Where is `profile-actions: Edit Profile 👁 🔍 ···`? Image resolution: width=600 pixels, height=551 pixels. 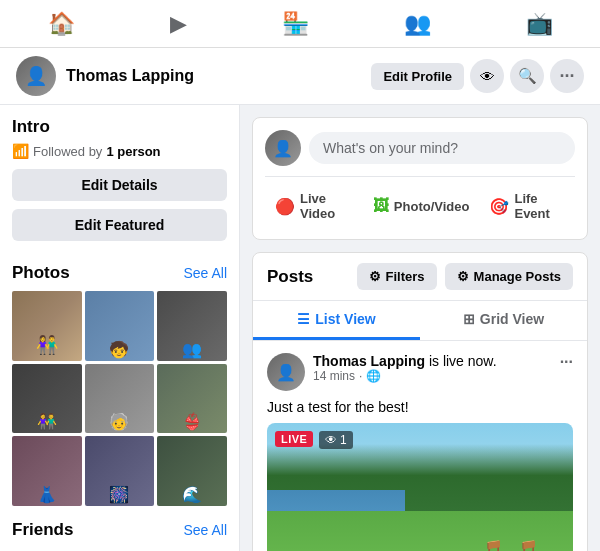
profile-actions: Edit Profile 👁 🔍 ··· is located at coordinates (478, 76).